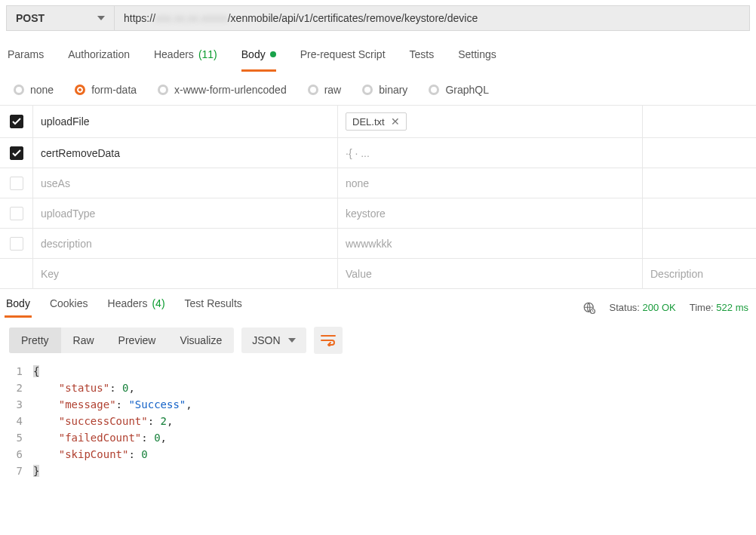  I want to click on line-number: 5, so click(21, 438).